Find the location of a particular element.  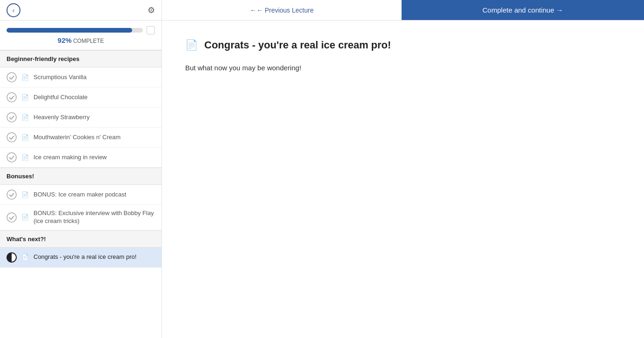

doc-icon-chocolate: 📄 is located at coordinates (25, 98).